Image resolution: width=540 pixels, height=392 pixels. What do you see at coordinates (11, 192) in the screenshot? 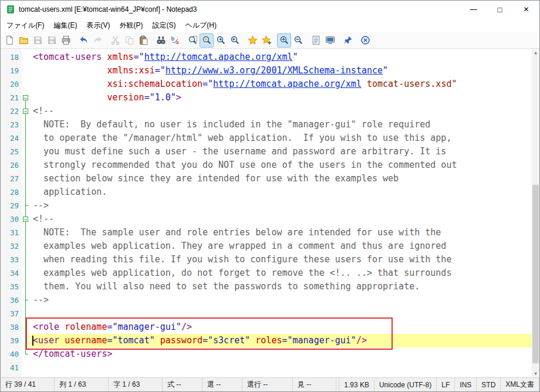
I see `line-number: 28` at bounding box center [11, 192].